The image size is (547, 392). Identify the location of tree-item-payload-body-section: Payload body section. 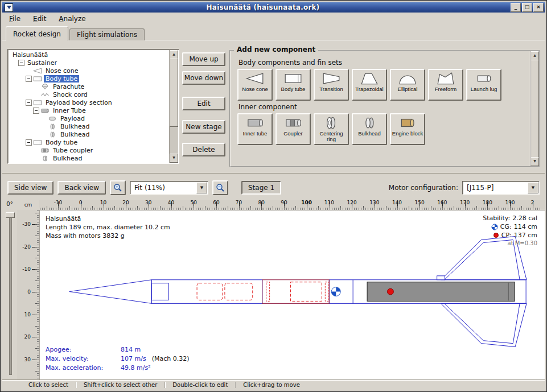
(89, 102).